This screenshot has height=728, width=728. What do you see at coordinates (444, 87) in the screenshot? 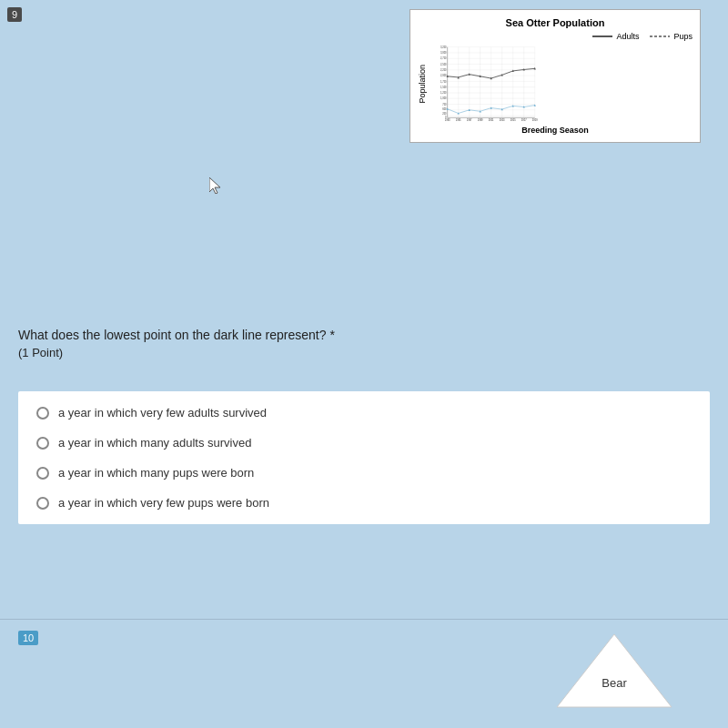
I see `svg-text: 1,500` at bounding box center [444, 87].